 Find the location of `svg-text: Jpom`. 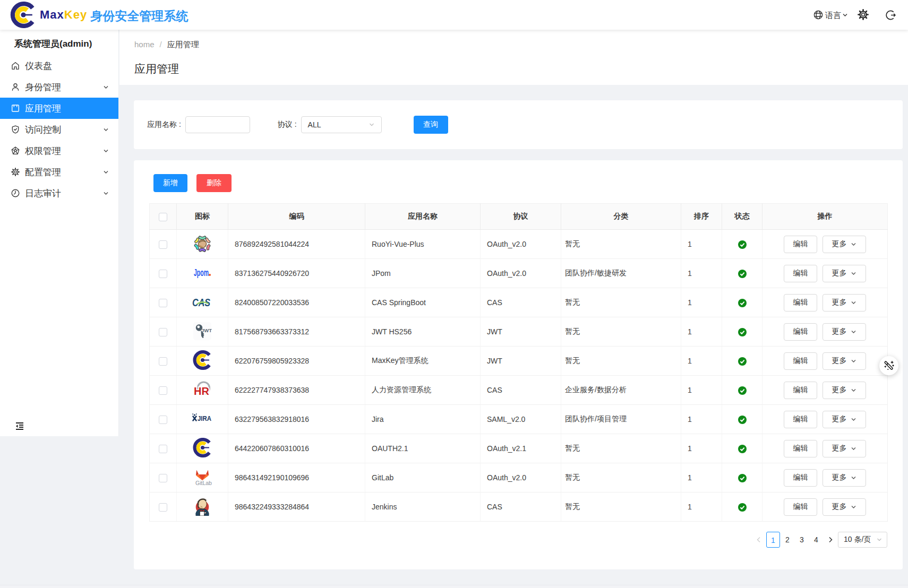

svg-text: Jpom is located at coordinates (201, 273).